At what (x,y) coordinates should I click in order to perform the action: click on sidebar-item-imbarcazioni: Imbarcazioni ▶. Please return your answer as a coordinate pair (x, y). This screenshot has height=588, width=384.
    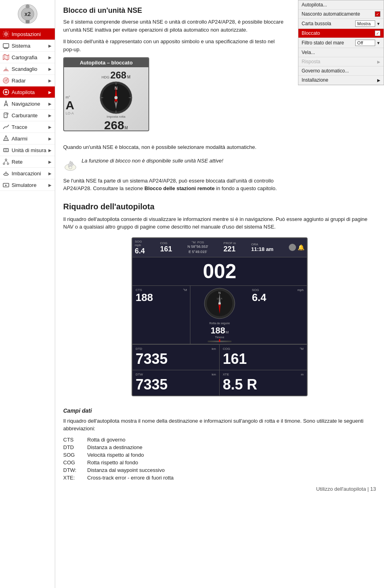
    Looking at the image, I should click on (27, 174).